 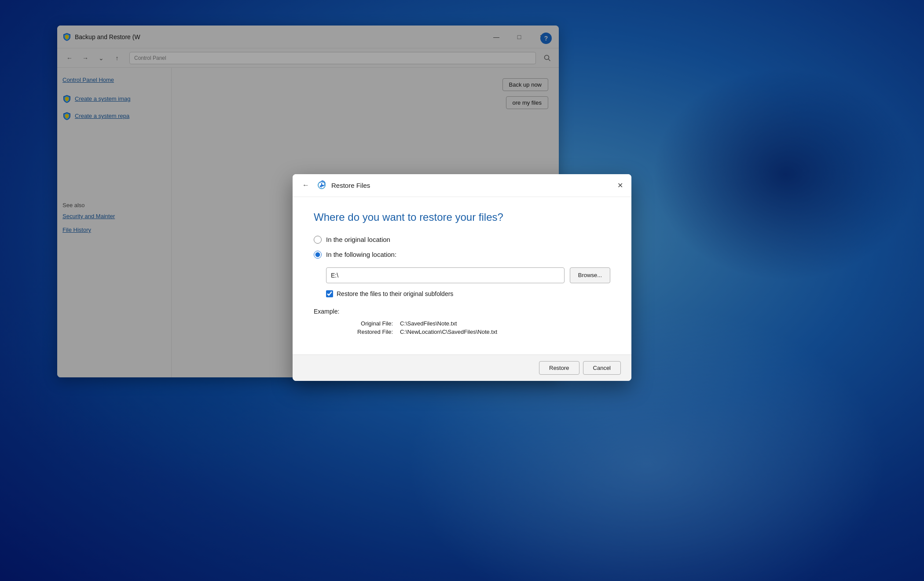 What do you see at coordinates (475, 328) in the screenshot?
I see `example-table: Original File: C:\SavedFiles\Note.txt Re…` at bounding box center [475, 328].